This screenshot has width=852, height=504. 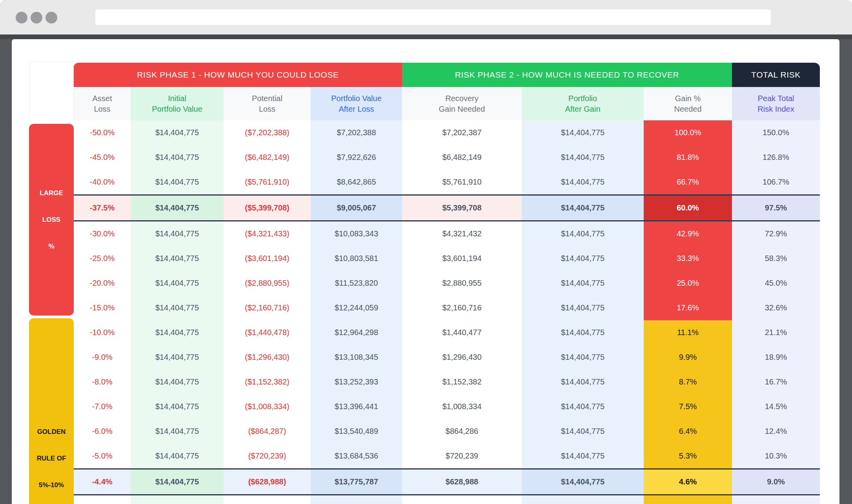 What do you see at coordinates (433, 17) in the screenshot?
I see `address-bar-input` at bounding box center [433, 17].